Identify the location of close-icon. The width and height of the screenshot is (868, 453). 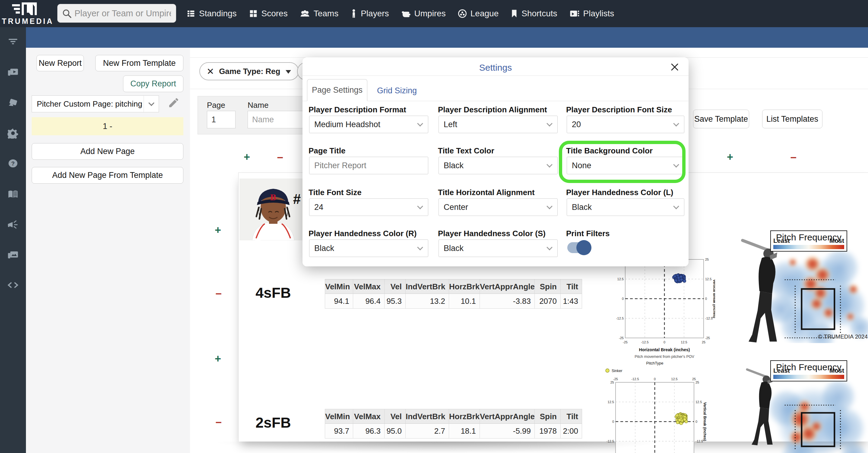
(675, 67).